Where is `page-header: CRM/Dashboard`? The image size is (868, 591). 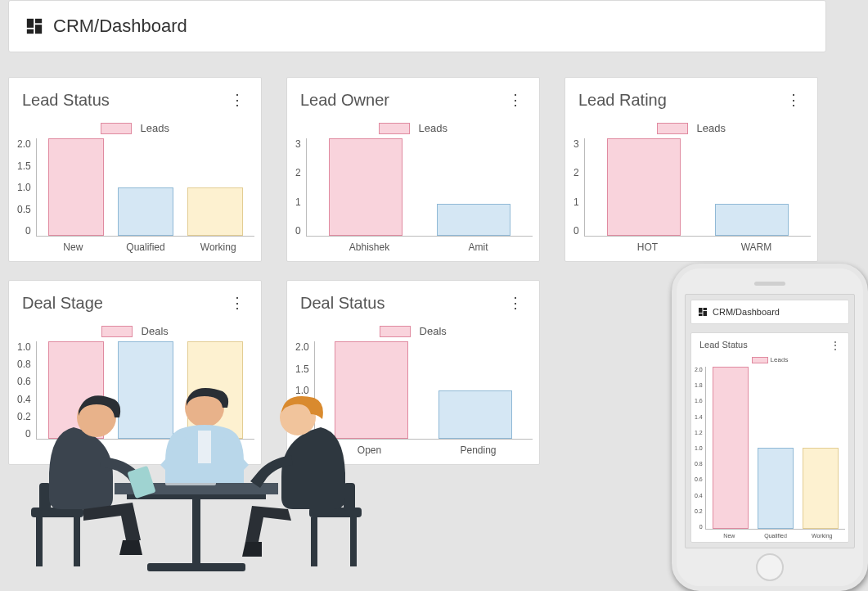 page-header: CRM/Dashboard is located at coordinates (417, 26).